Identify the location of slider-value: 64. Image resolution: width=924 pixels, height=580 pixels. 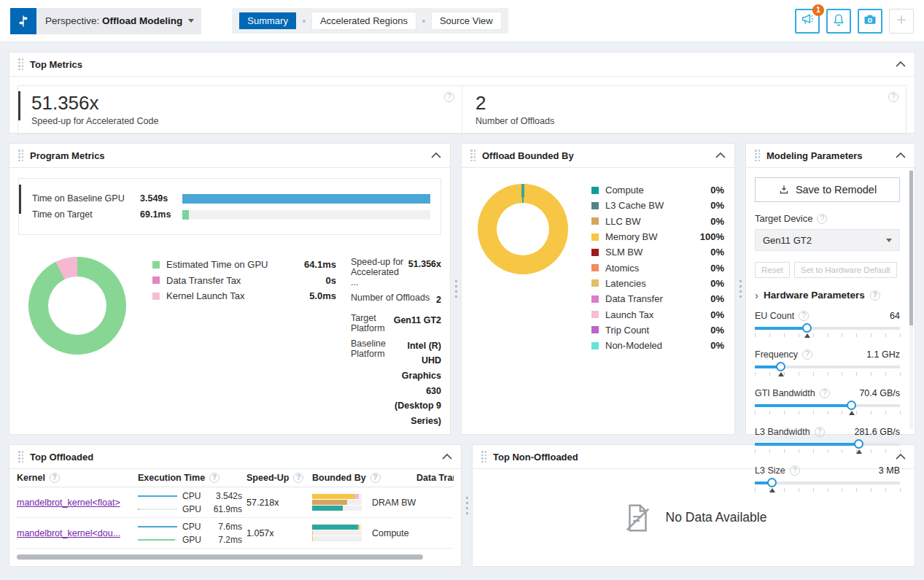
(895, 316).